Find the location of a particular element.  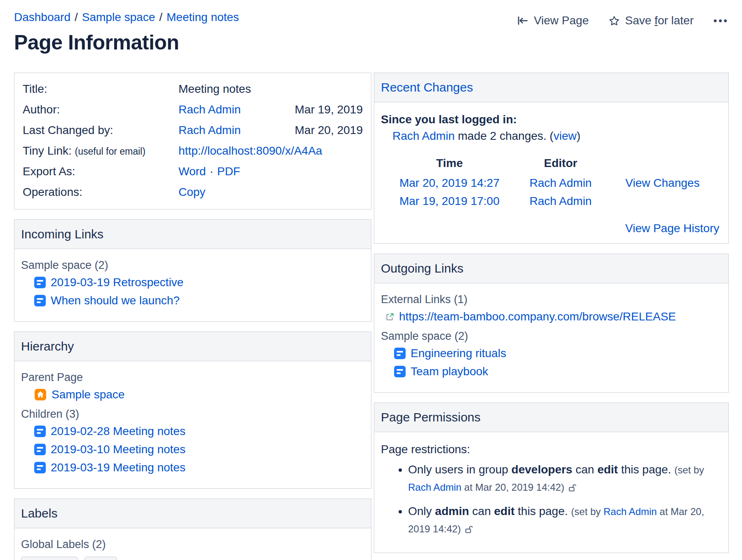

page-permissions-panel: Page Permissions Page restrictions: Only… is located at coordinates (552, 478).